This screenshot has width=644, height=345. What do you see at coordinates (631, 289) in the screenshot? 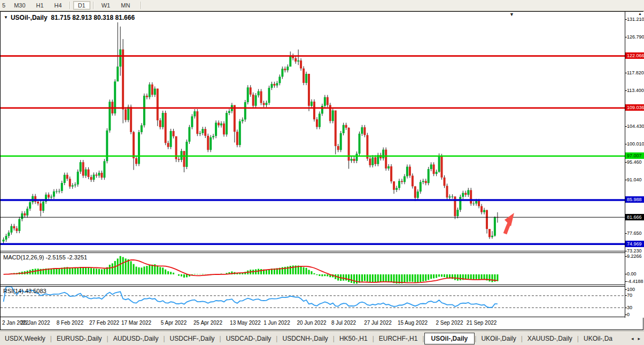
I see `rsi-scale-label: 100` at bounding box center [631, 289].